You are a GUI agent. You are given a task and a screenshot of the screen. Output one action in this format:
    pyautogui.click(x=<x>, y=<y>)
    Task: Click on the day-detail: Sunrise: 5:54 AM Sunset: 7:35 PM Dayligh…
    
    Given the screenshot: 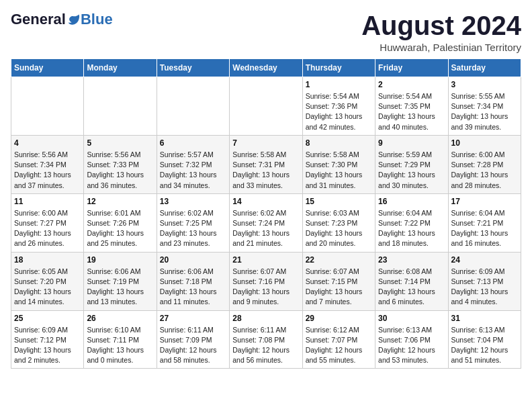 What is the action you would take?
    pyautogui.click(x=411, y=111)
    